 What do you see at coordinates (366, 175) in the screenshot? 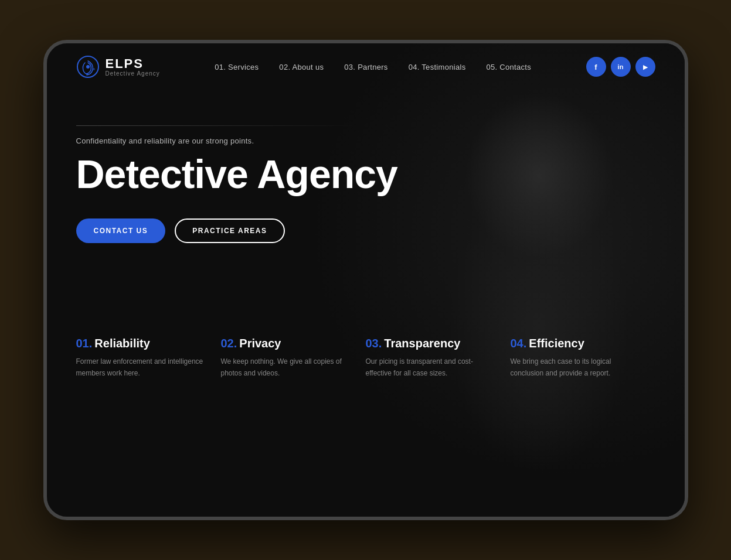
I see `hero-title: Detective Agency` at bounding box center [366, 175].